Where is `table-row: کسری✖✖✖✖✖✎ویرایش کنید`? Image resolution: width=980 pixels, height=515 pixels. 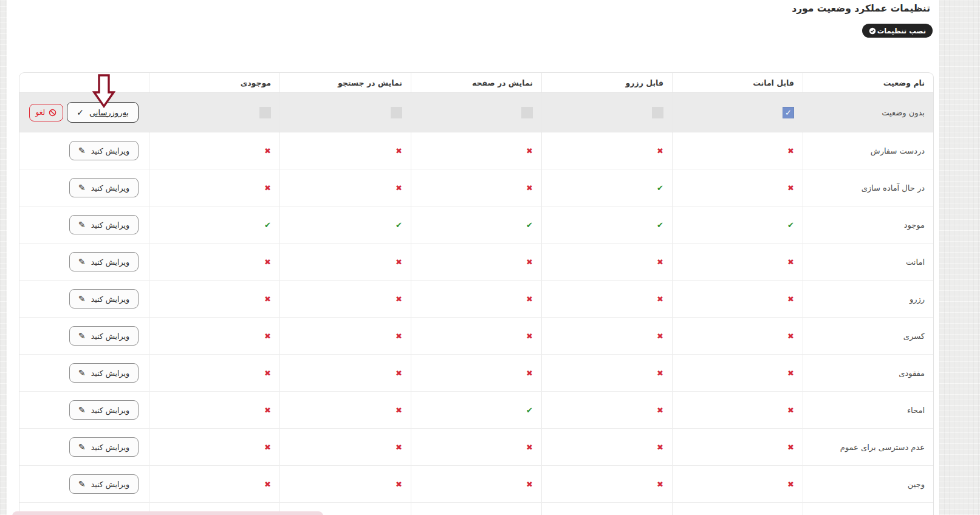 table-row: کسری✖✖✖✖✖✎ویرایش کنید is located at coordinates (476, 336).